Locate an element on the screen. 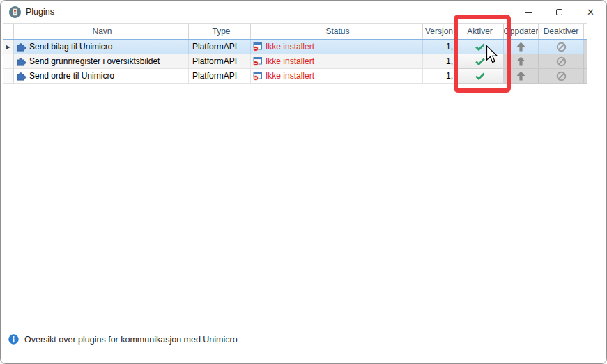  column-header-aktiver: Aktiver is located at coordinates (480, 31).